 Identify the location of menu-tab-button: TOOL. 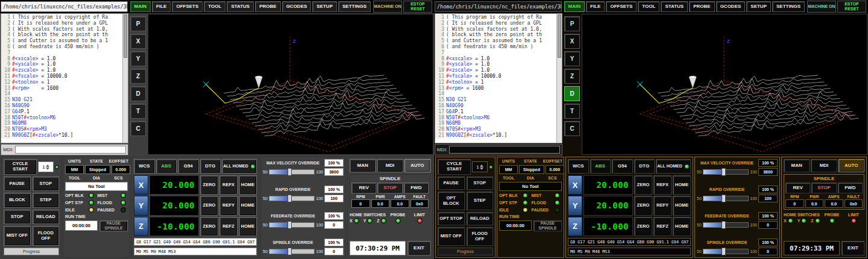
(649, 7).